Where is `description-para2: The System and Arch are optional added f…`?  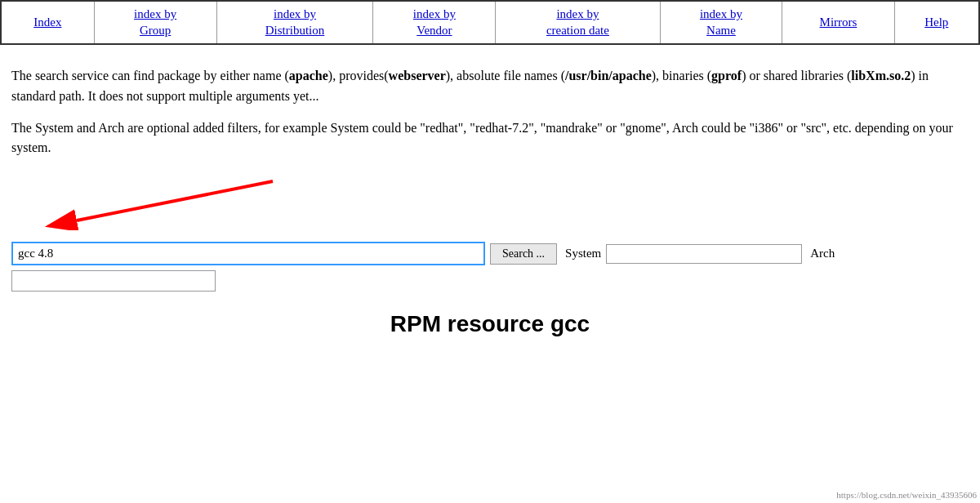
description-para2: The System and Arch are optional added f… is located at coordinates (490, 139).